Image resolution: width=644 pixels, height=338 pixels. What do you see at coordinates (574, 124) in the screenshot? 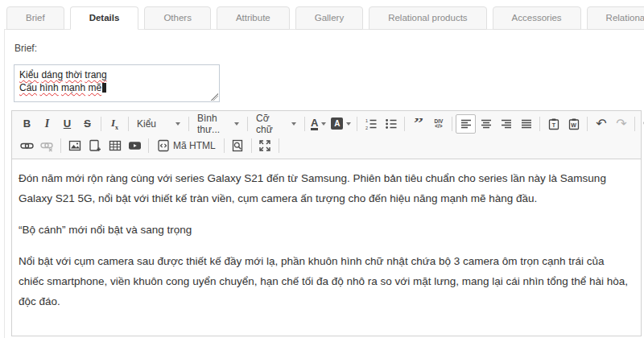
I see `paste-from-word-icon: W` at bounding box center [574, 124].